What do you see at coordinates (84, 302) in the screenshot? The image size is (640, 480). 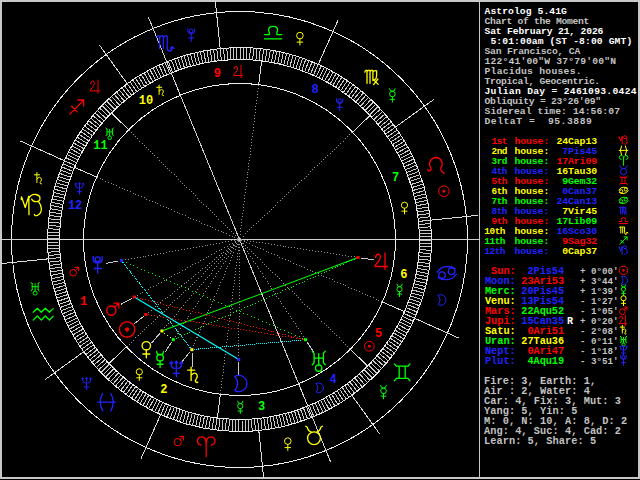 I see `svg-text: 1` at bounding box center [84, 302].